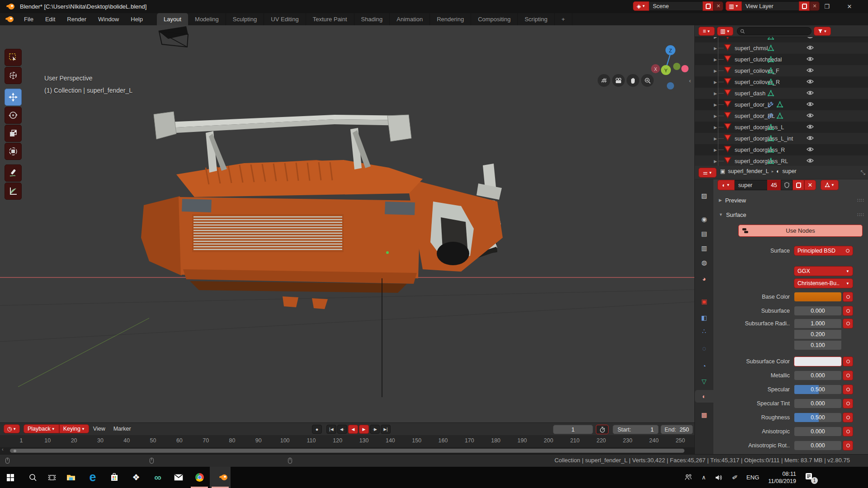 The width and height of the screenshot is (868, 488). What do you see at coordinates (13, 133) in the screenshot?
I see `scale-tool` at bounding box center [13, 133].